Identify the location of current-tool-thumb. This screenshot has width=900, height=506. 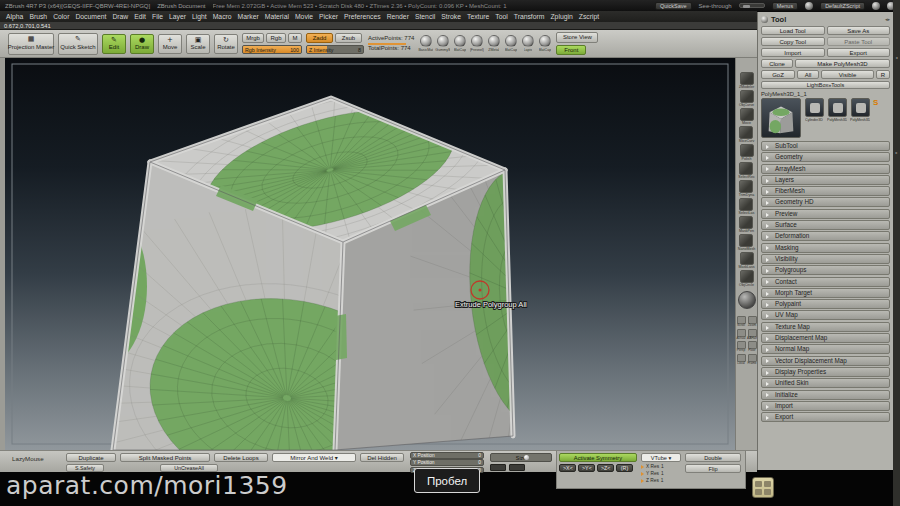
(781, 118).